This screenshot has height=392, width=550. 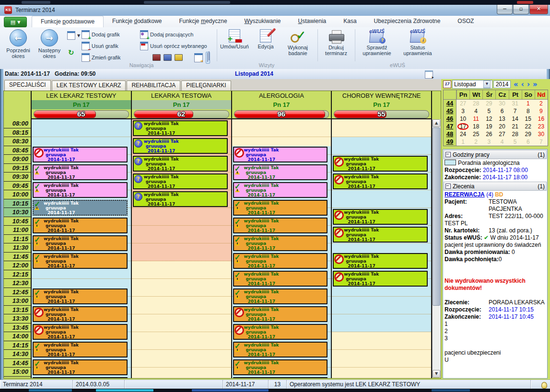 I want to click on book-cancel-visit-button: ＋▬ Umów/Usuń, so click(x=234, y=39).